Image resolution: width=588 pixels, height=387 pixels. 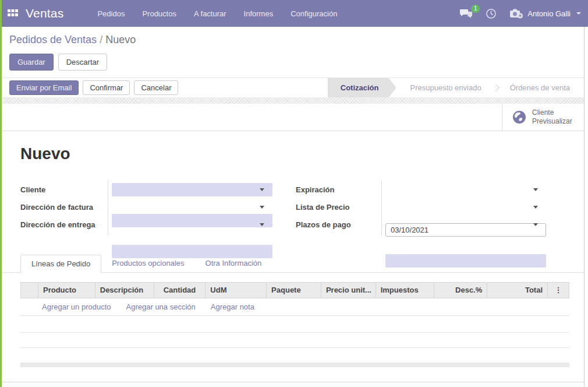 What do you see at coordinates (491, 14) in the screenshot?
I see `activities-button` at bounding box center [491, 14].